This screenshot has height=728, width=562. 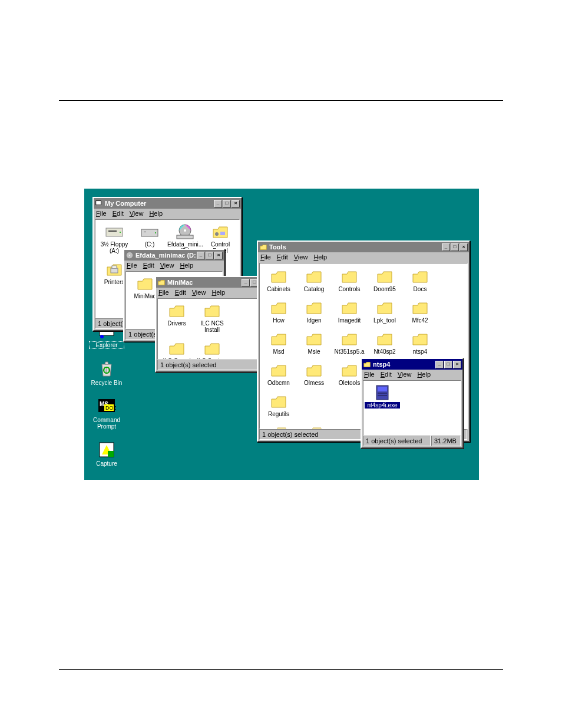 What do you see at coordinates (412, 364) in the screenshot?
I see `titlebar-ntsp4: ntsp4 _ □ ×` at bounding box center [412, 364].